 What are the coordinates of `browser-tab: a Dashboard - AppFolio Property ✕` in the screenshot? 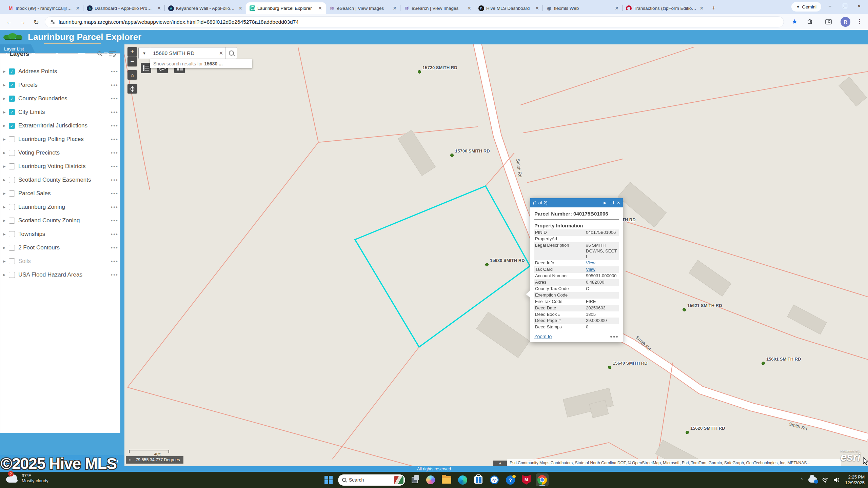 It's located at (124, 8).